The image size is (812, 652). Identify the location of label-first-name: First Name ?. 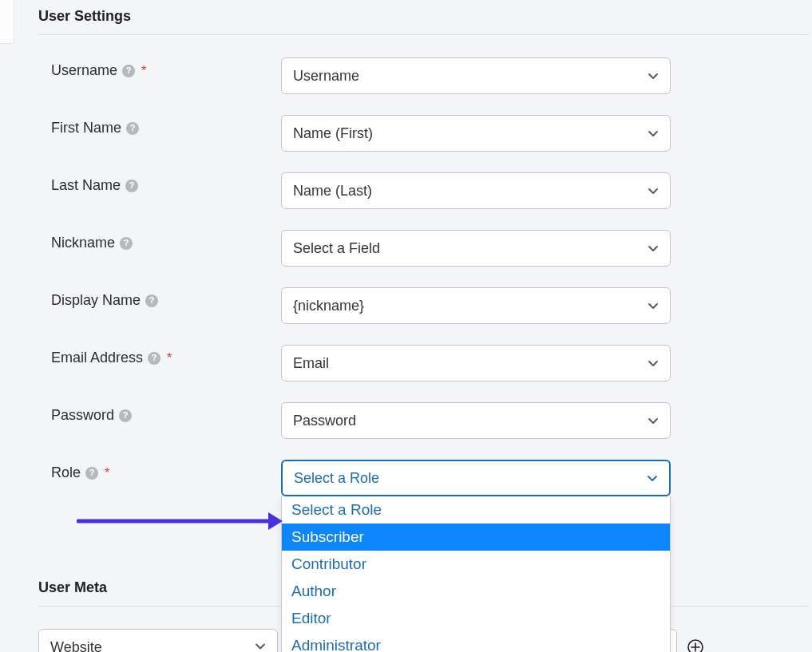
(160, 126).